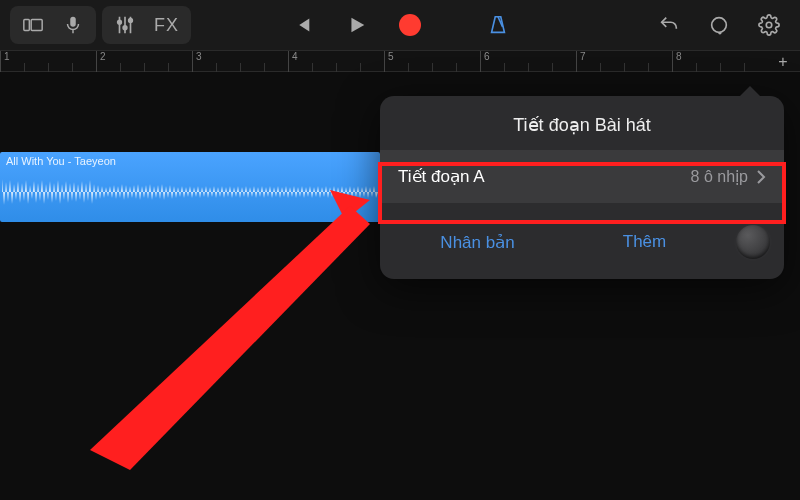 The height and width of the screenshot is (500, 800). Describe the element at coordinates (669, 25) in the screenshot. I see `undo-button` at that location.